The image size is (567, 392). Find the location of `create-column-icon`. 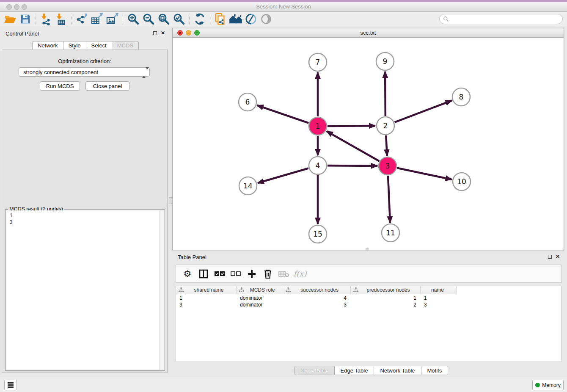

create-column-icon is located at coordinates (252, 274).